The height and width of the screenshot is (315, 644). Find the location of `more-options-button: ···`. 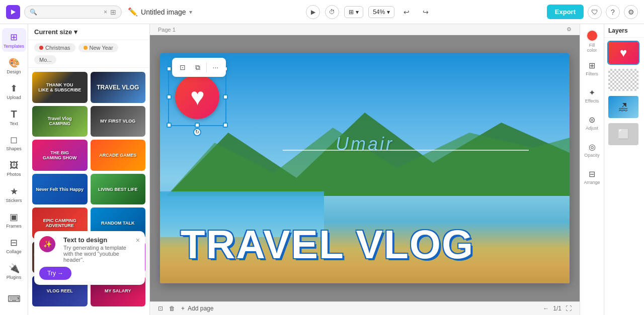

more-options-button: ··· is located at coordinates (215, 67).